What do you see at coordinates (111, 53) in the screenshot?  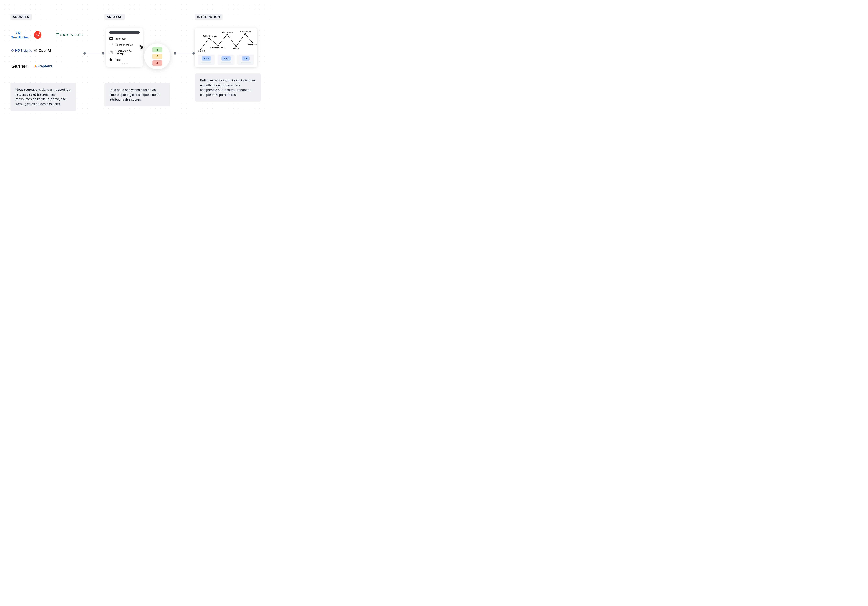 I see `building-icon` at bounding box center [111, 53].